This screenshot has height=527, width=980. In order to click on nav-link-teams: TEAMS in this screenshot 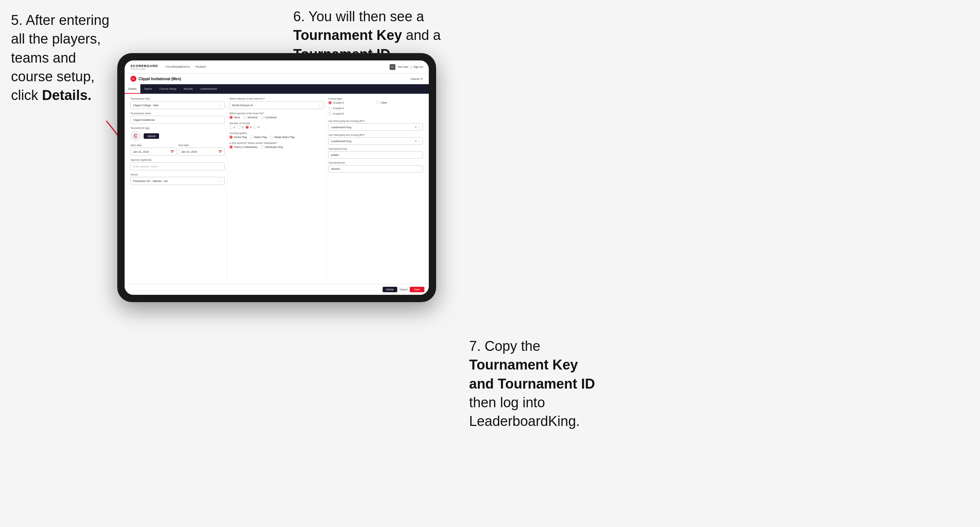, I will do `click(200, 67)`.